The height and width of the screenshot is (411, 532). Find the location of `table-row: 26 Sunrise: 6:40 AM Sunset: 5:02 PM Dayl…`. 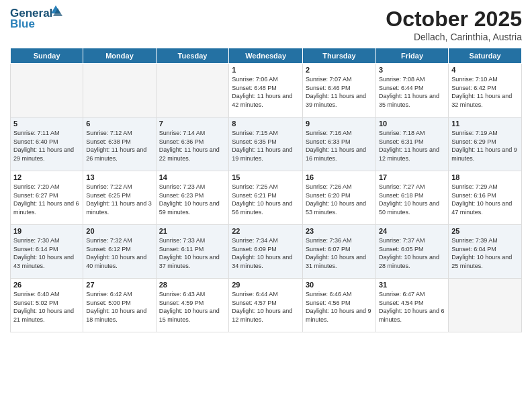

table-row: 26 Sunrise: 6:40 AM Sunset: 5:02 PM Dayl… is located at coordinates (47, 306).